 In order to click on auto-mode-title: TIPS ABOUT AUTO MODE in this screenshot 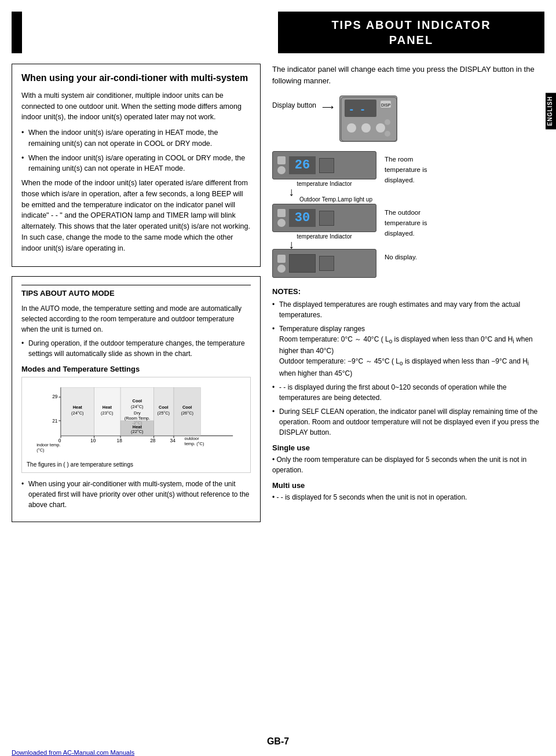, I will do `click(136, 291)`.